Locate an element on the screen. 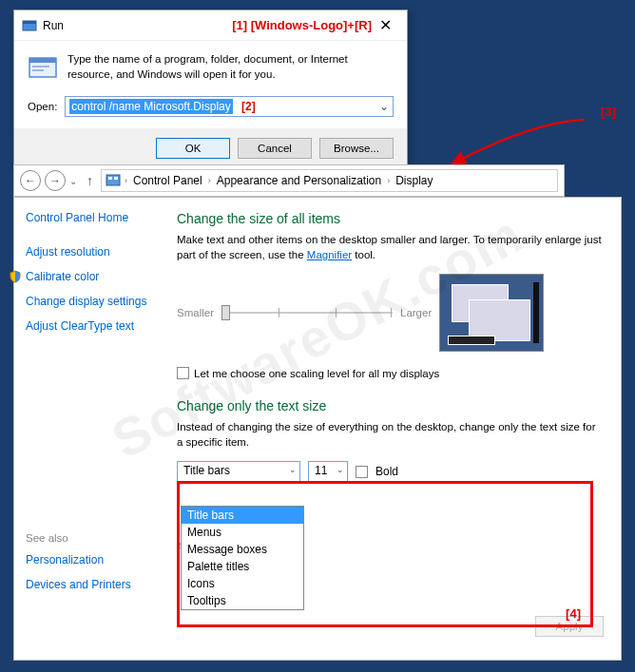 This screenshot has width=635, height=672. history-chevron-icon: ⌄ is located at coordinates (74, 181).